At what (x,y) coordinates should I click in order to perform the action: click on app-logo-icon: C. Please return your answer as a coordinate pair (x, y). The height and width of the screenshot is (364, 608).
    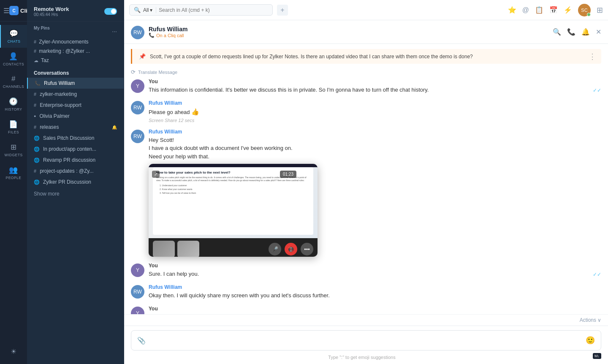
    Looking at the image, I should click on (14, 11).